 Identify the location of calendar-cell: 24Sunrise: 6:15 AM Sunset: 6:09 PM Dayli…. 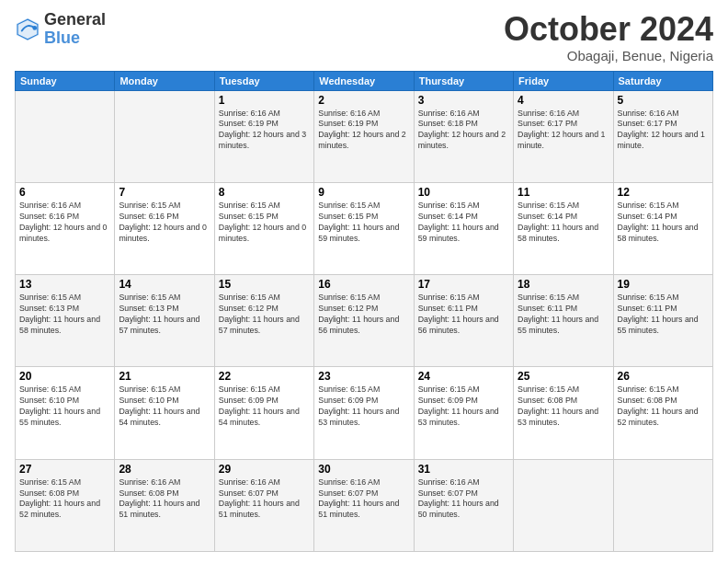
(463, 413).